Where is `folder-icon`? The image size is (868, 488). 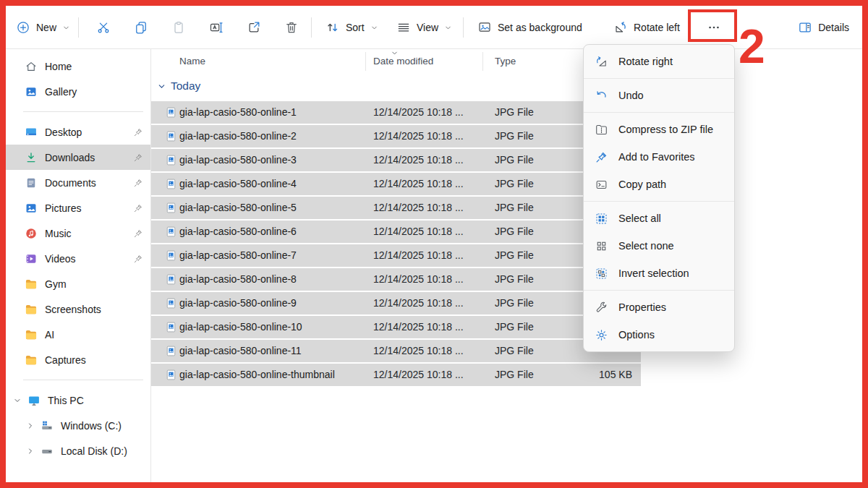
folder-icon is located at coordinates (31, 360).